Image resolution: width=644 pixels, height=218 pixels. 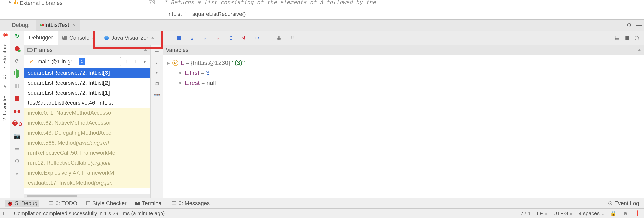 I want to click on mute-breakpoints-button: �ө, so click(x=17, y=124).